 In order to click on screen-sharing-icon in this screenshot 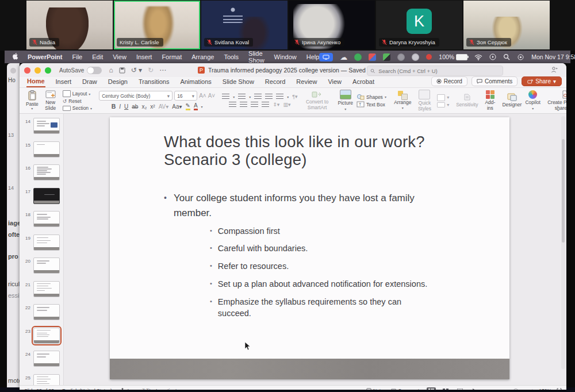, I will do `click(326, 57)`.